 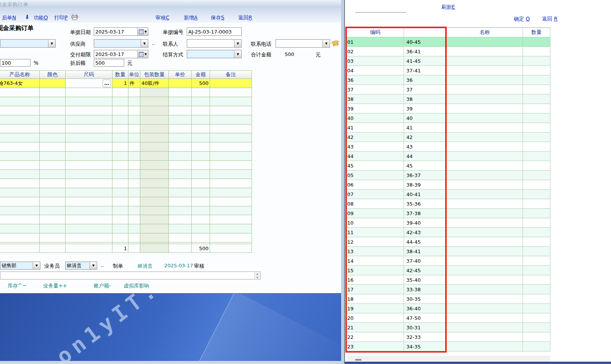 I want to click on size-picker-button: …, so click(x=107, y=83).